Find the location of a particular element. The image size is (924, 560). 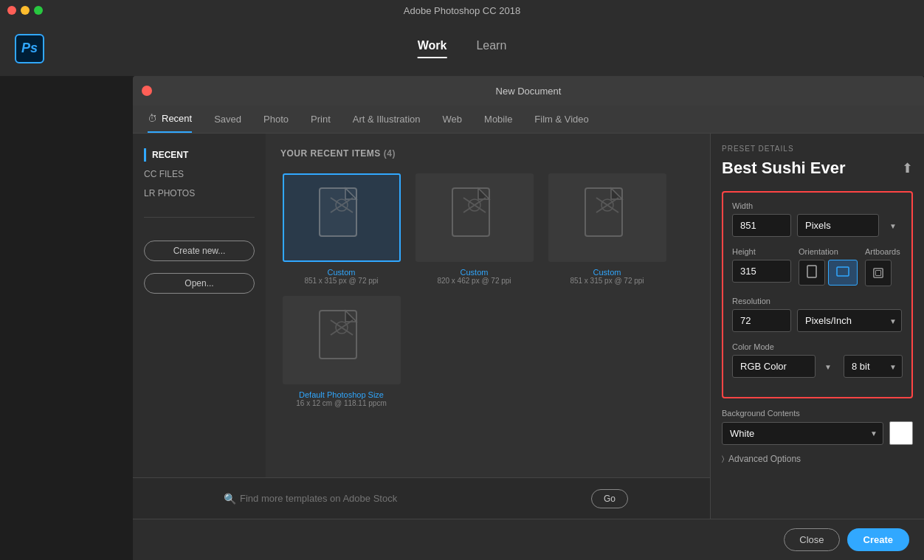

color-mode-wrap: Bitmap Grayscale RGB Color CMYK Color La… is located at coordinates (785, 366).